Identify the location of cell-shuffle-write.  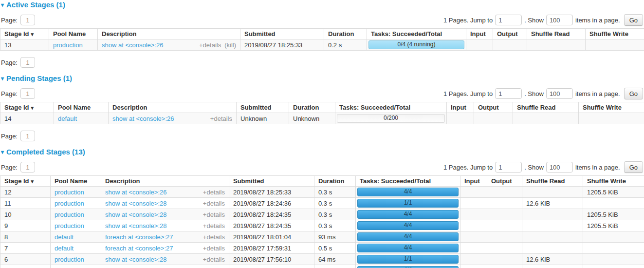
(613, 259).